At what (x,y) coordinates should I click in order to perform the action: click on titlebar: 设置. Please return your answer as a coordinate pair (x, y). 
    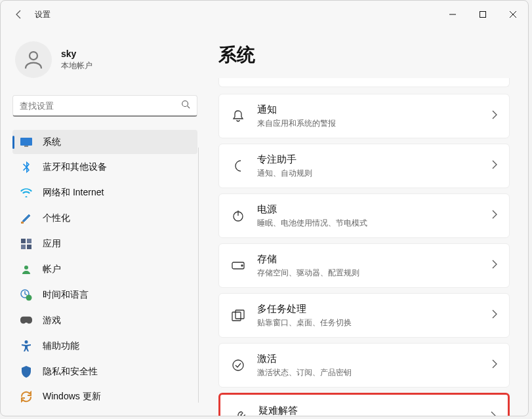
    Looking at the image, I should click on (264, 14).